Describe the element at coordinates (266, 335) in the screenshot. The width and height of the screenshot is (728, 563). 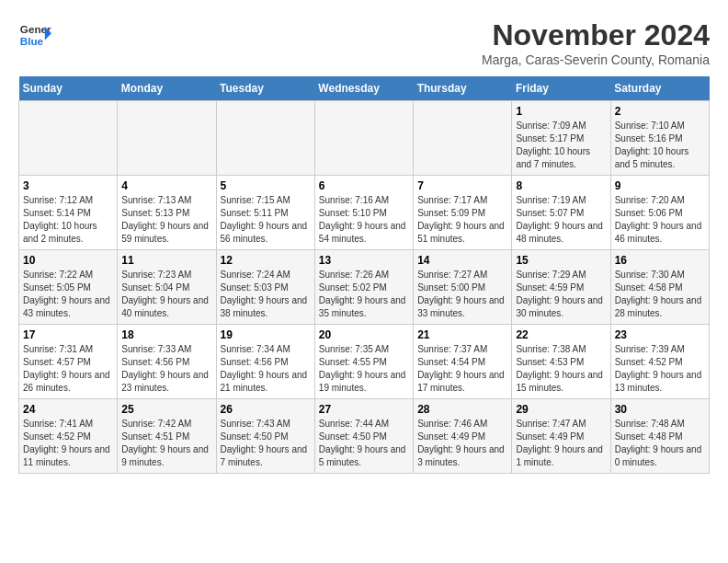
I see `day-number: 19` at that location.